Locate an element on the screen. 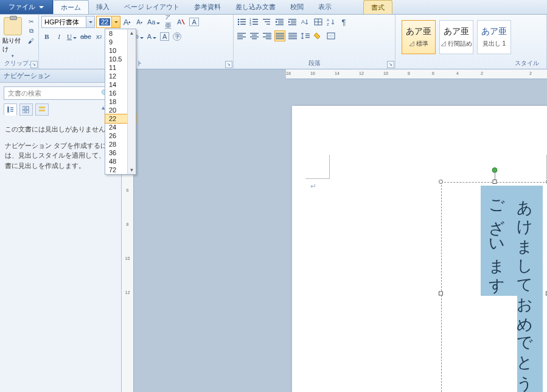 Image resolution: width=547 pixels, height=392 pixels. scroll-down-icon: ▼ is located at coordinates (132, 170).